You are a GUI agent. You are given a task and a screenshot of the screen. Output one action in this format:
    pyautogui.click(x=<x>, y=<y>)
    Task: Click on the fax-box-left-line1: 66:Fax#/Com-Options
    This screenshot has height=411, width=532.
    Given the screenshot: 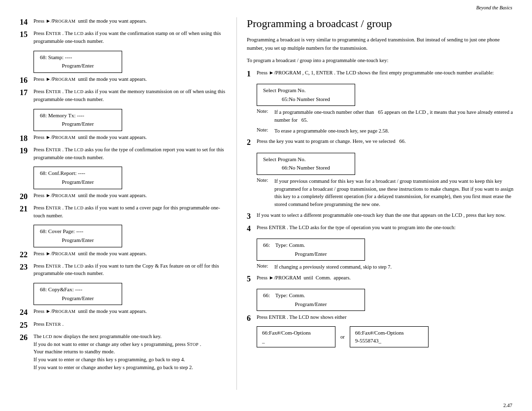 What is the action you would take?
    pyautogui.click(x=296, y=333)
    